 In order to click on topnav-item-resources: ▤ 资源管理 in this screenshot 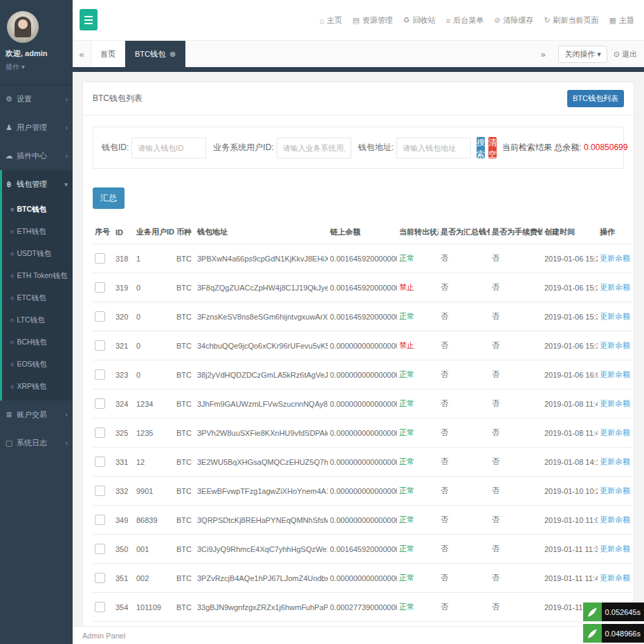, I will do `click(372, 21)`.